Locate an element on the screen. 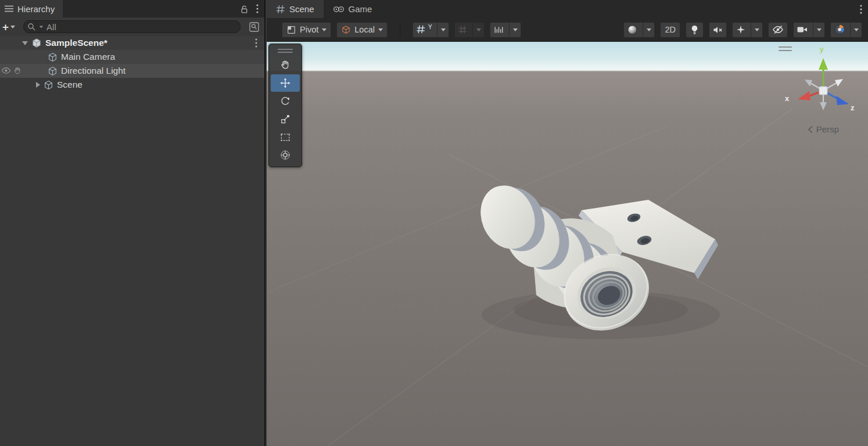  scene-toolbar: Pivot Local Y is located at coordinates (567, 30).